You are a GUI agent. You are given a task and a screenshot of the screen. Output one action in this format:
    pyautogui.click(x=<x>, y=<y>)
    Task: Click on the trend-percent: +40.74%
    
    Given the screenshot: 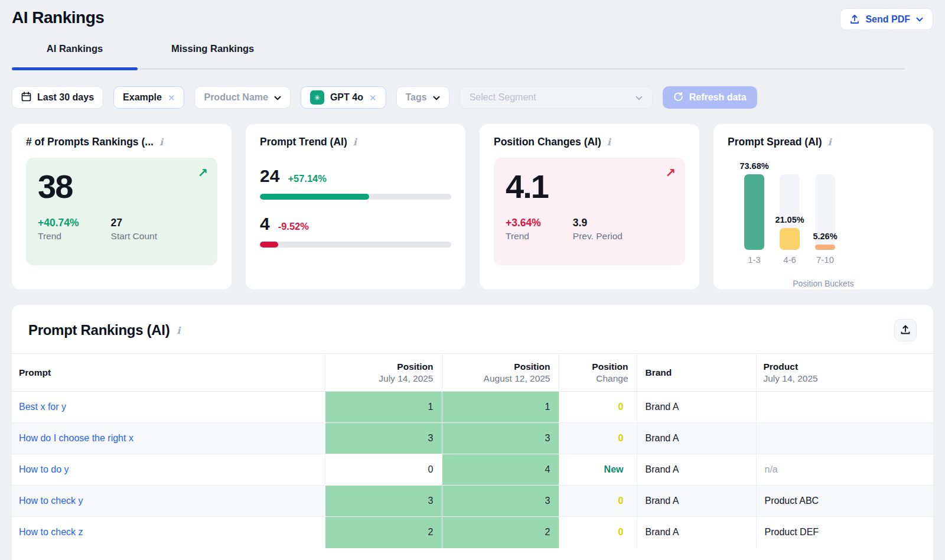 What is the action you would take?
    pyautogui.click(x=58, y=223)
    